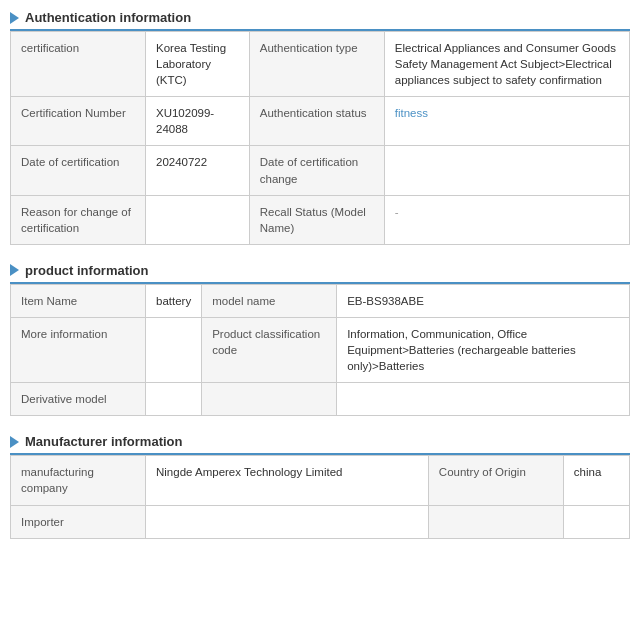 This screenshot has height=626, width=640. I want to click on table-row: More information Product classification …, so click(320, 350).